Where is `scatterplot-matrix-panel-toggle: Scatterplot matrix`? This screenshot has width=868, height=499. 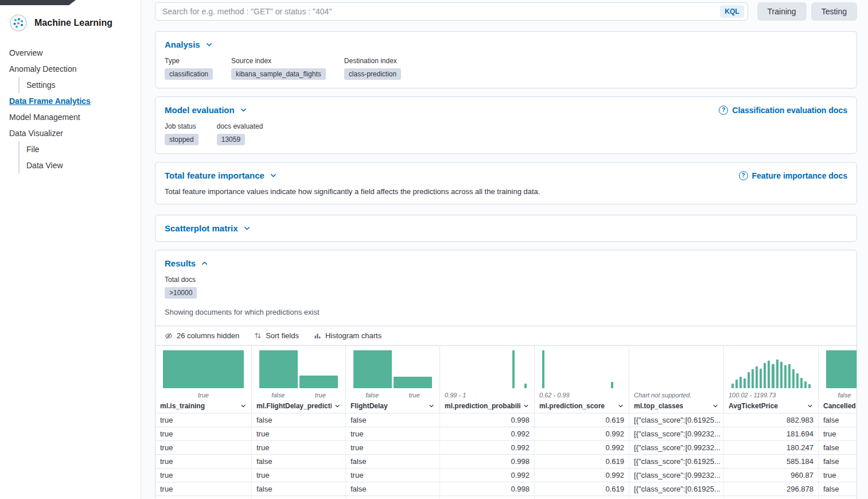 scatterplot-matrix-panel-toggle: Scatterplot matrix is located at coordinates (208, 229).